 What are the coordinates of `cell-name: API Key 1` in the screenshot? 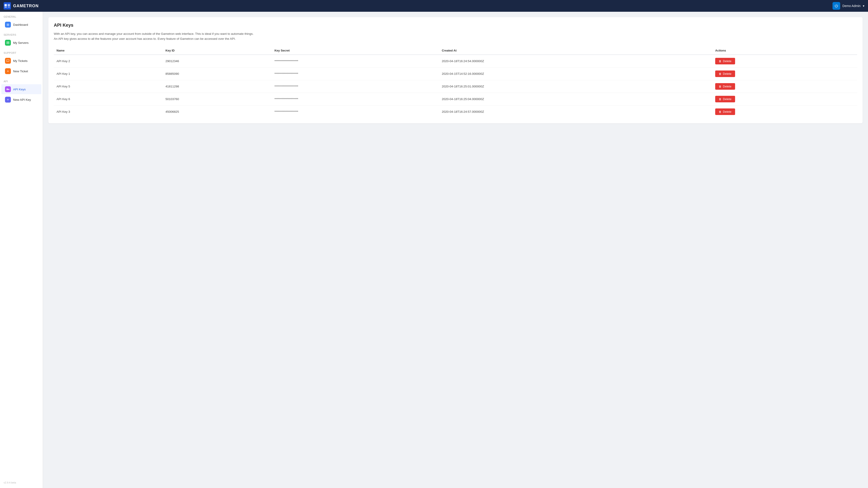 It's located at (108, 74).